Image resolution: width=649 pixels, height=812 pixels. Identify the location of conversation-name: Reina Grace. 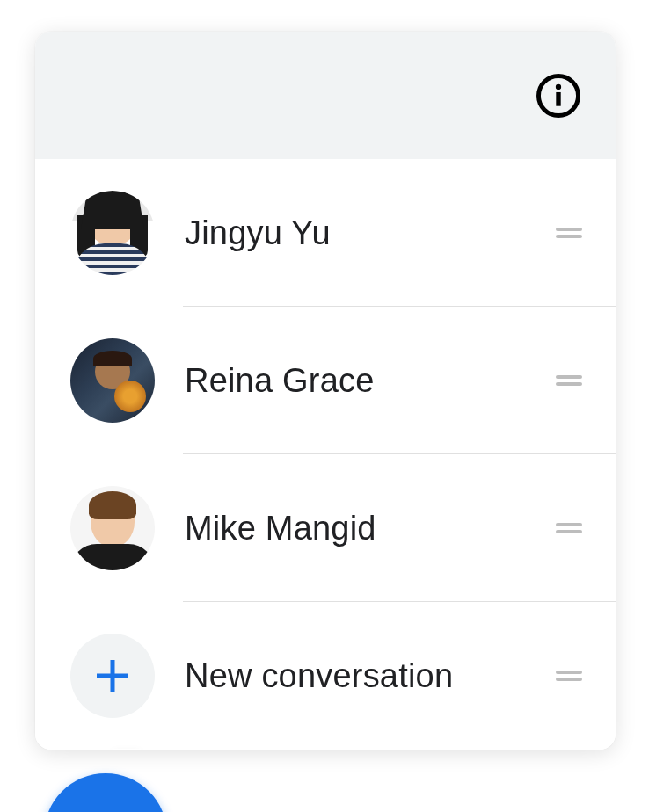
(370, 381).